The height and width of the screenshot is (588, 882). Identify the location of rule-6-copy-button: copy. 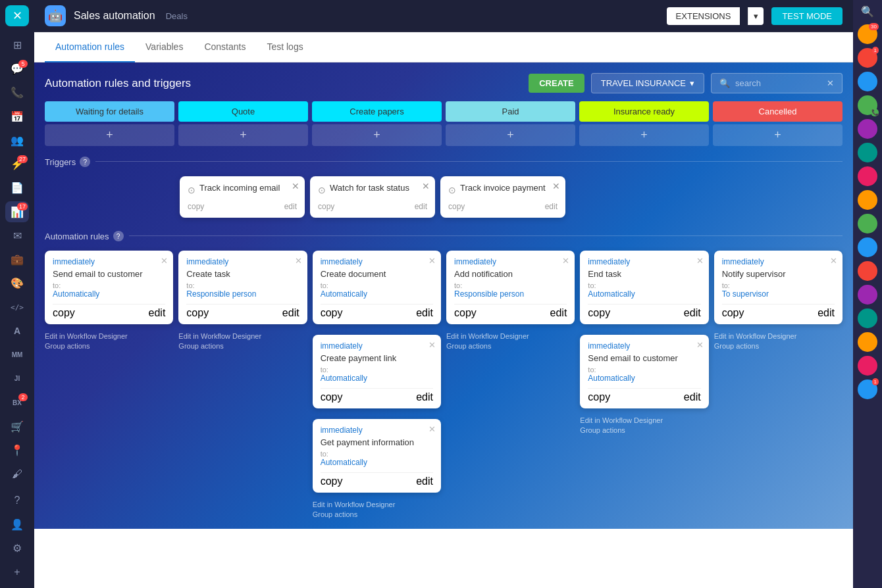
(465, 313).